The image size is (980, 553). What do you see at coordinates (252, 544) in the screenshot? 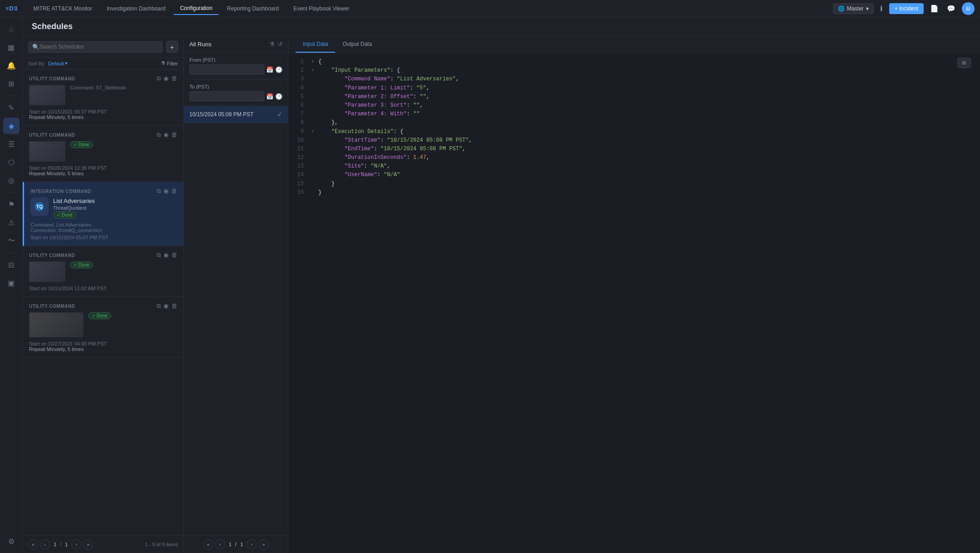
I see `mid-next-page: ›` at bounding box center [252, 544].